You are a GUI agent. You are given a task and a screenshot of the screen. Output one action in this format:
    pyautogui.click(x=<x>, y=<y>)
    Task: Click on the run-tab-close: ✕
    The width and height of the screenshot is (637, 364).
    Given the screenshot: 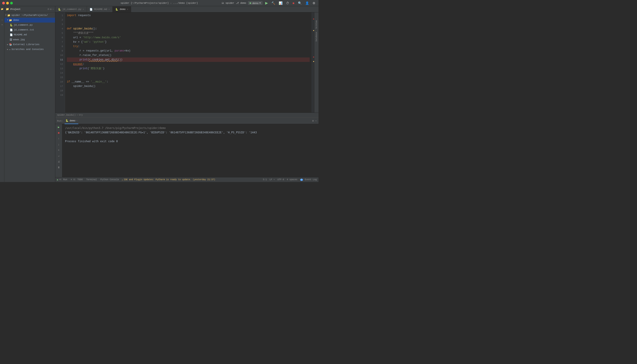 What is the action you would take?
    pyautogui.click(x=77, y=120)
    